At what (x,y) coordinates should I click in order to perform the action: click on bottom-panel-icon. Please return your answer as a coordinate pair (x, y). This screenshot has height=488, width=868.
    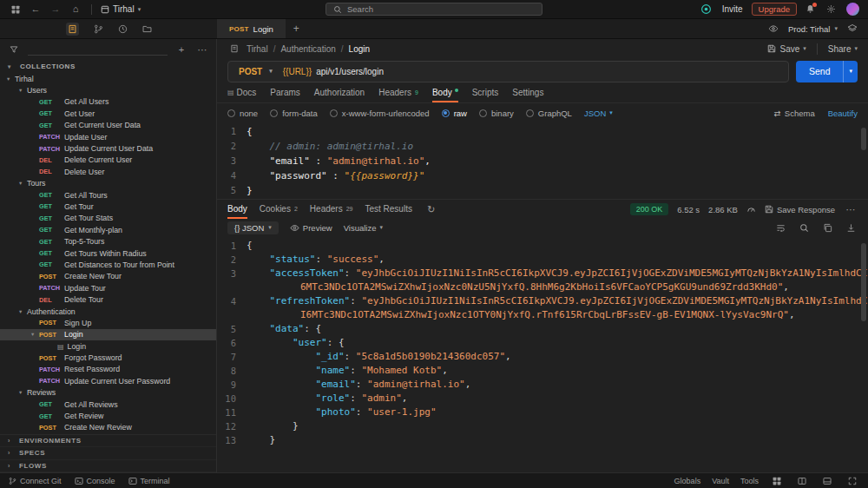
    Looking at the image, I should click on (827, 481).